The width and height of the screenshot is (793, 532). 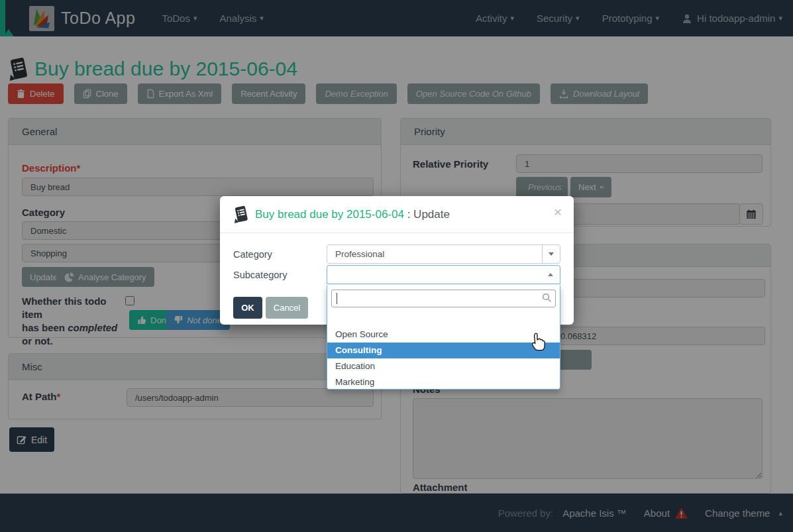 What do you see at coordinates (547, 298) in the screenshot?
I see `search-icon` at bounding box center [547, 298].